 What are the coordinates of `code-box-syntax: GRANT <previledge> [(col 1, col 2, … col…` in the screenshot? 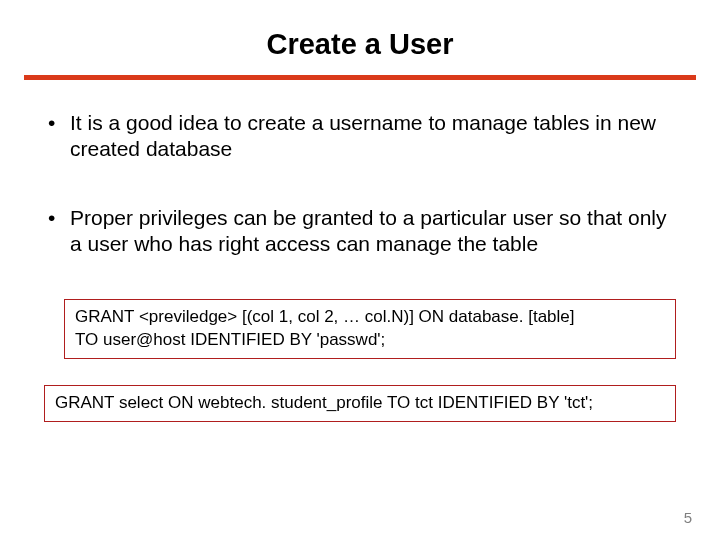 It's located at (370, 329).